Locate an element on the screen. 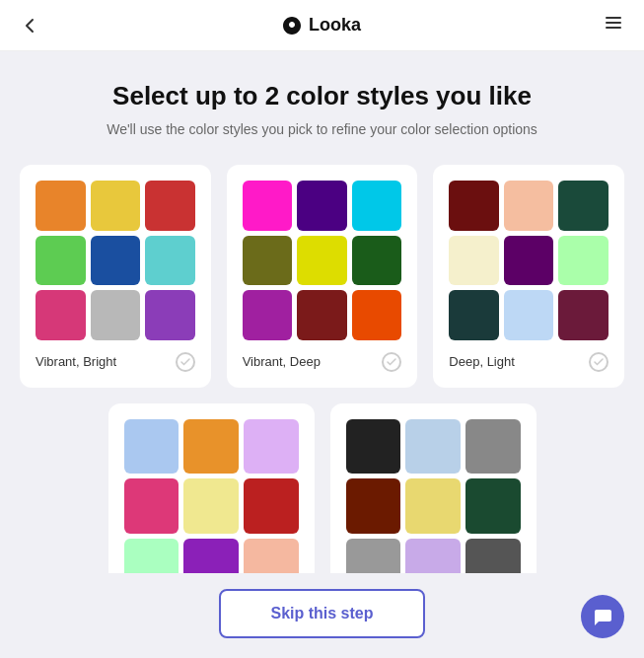 The width and height of the screenshot is (644, 658). app-logo: Looka is located at coordinates (322, 26).